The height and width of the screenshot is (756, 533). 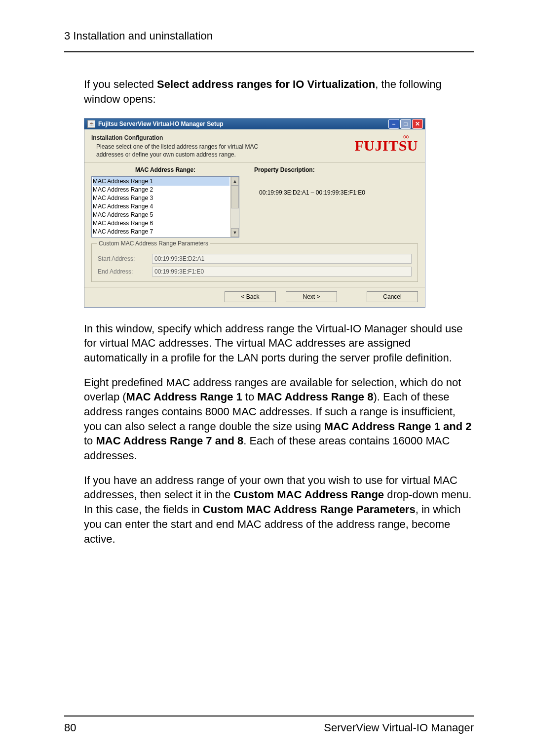 I want to click on window-title: Fujitsu ServerView Virtual-IO Manager Se…, so click(x=161, y=124).